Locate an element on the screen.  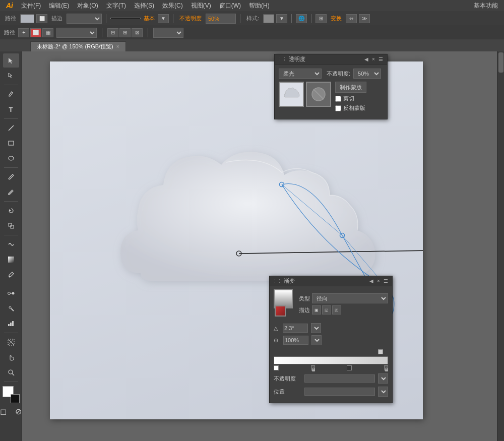
tool-hand is located at coordinates (11, 357).